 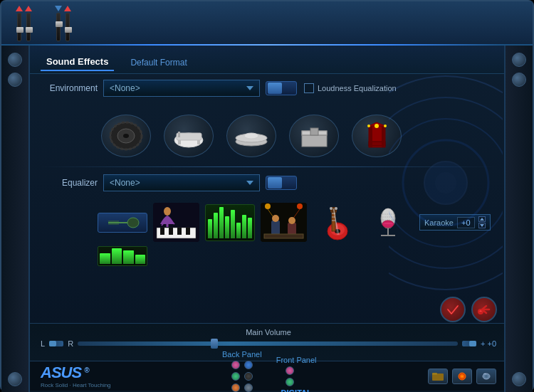 What do you see at coordinates (462, 376) in the screenshot?
I see `circle-port-icon` at bounding box center [462, 376].